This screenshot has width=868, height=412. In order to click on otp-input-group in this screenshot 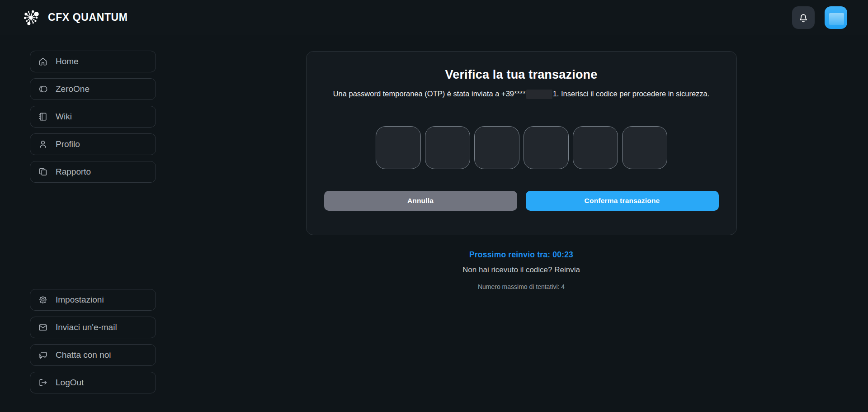, I will do `click(522, 147)`.